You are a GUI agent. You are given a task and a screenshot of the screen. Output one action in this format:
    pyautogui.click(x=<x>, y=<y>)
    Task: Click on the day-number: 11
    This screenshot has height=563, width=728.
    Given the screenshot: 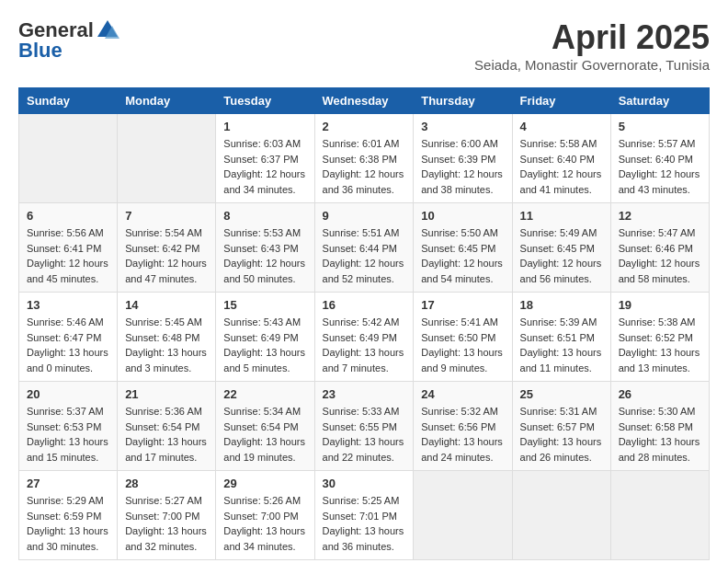 What is the action you would take?
    pyautogui.click(x=562, y=215)
    